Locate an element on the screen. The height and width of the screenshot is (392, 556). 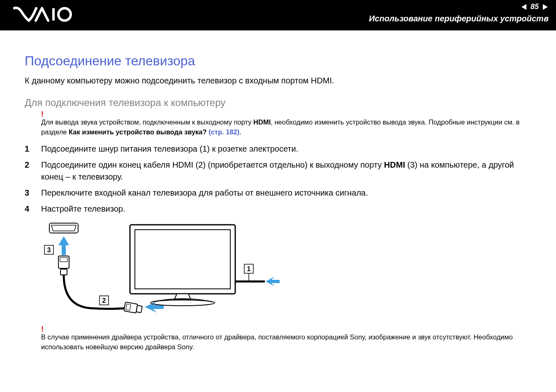
vaio-logo is located at coordinates (43, 15).